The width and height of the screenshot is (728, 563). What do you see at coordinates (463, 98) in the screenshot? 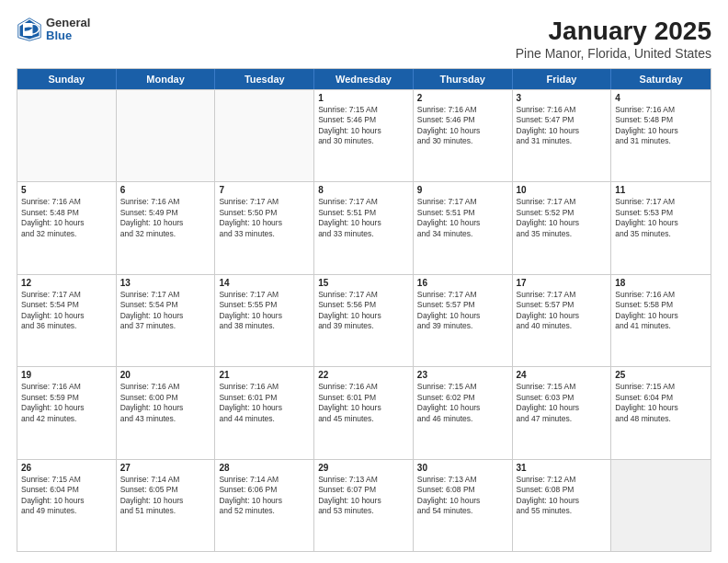
I see `day-number: 2` at bounding box center [463, 98].